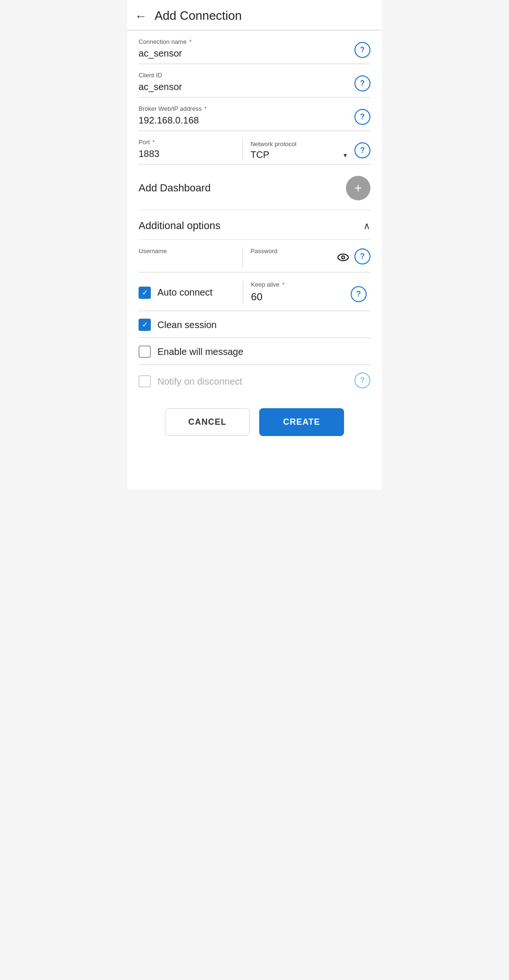  Describe the element at coordinates (293, 258) in the screenshot. I see `password-input-wrap: Password` at that location.